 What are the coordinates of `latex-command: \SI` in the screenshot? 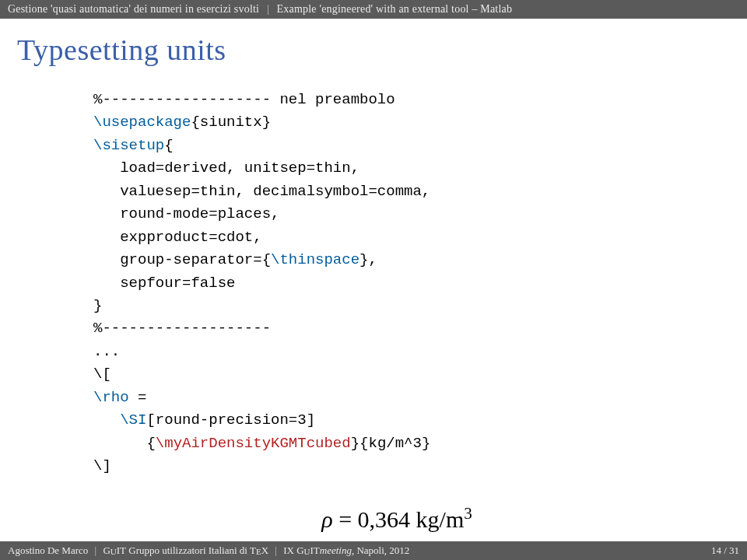 It's located at (133, 420).